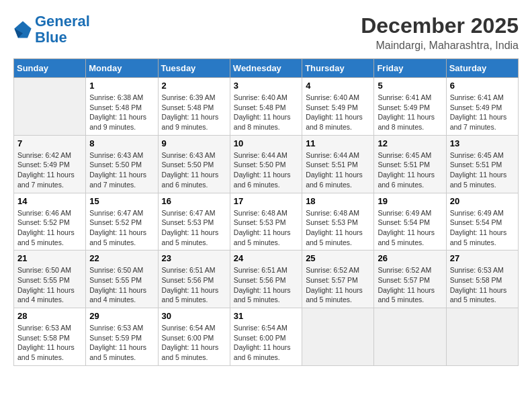 The height and width of the screenshot is (411, 532). What do you see at coordinates (338, 144) in the screenshot?
I see `day-number: 11` at bounding box center [338, 144].